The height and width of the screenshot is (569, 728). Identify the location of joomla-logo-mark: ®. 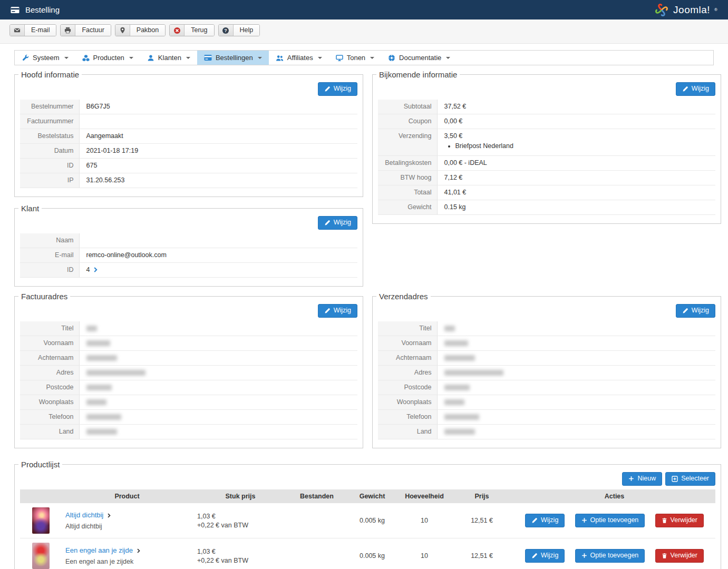
(716, 9).